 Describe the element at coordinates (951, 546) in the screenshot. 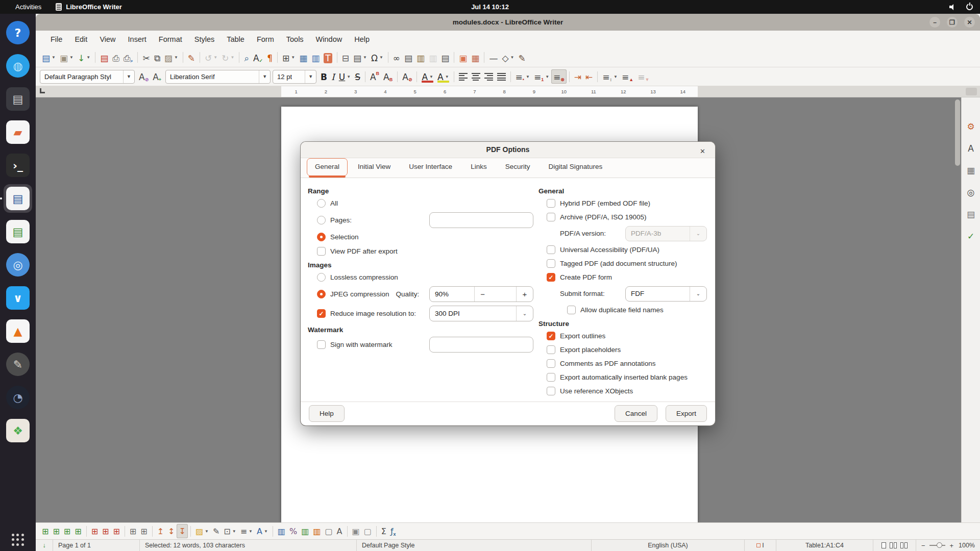

I see `zoom-in-button: +` at that location.